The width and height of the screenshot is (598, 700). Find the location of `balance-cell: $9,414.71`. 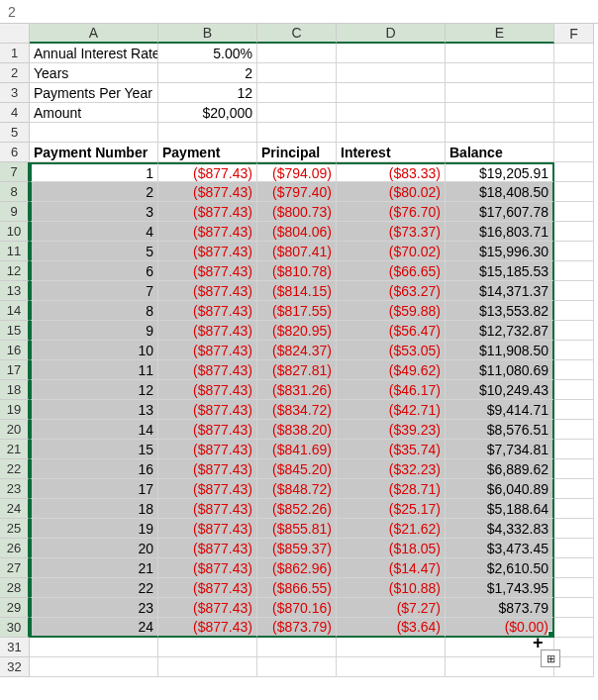

balance-cell: $9,414.71 is located at coordinates (500, 410).